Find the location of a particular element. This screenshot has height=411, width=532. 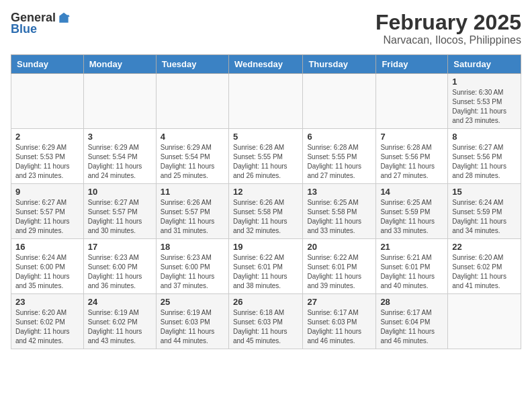

calendar-cell: 27Sunrise: 6:17 AM Sunset: 6:03 PM Dayli… is located at coordinates (340, 322).